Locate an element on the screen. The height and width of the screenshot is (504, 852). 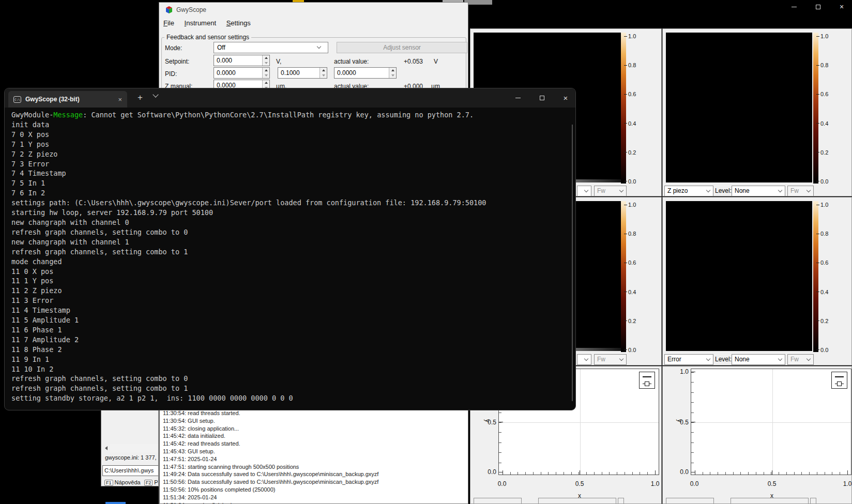
new-tab-button: + is located at coordinates (140, 98).